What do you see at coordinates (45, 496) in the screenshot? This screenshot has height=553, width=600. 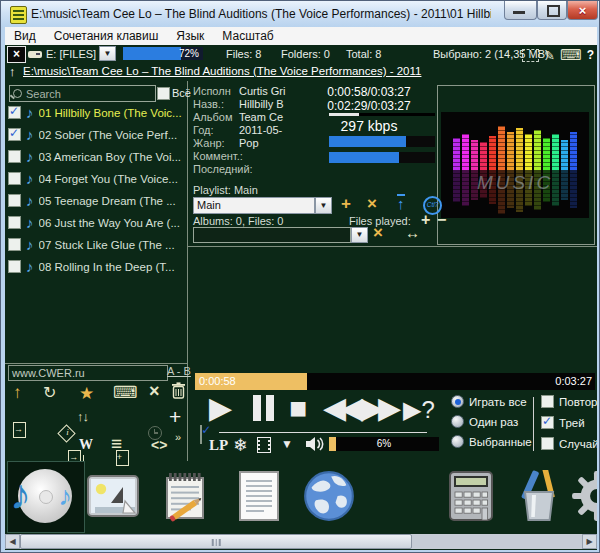 I see `launcher-item-music: ♪ ♪` at bounding box center [45, 496].